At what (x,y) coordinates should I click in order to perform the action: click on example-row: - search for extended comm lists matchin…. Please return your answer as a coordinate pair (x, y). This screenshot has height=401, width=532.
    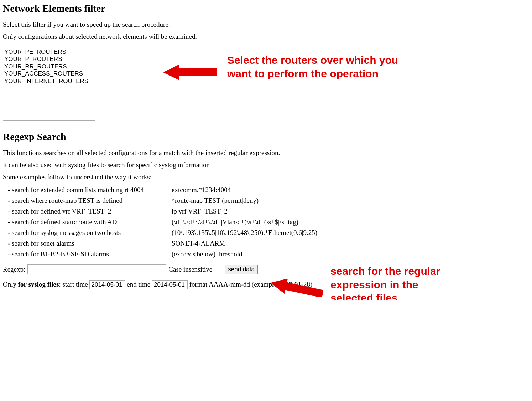
    Looking at the image, I should click on (268, 190).